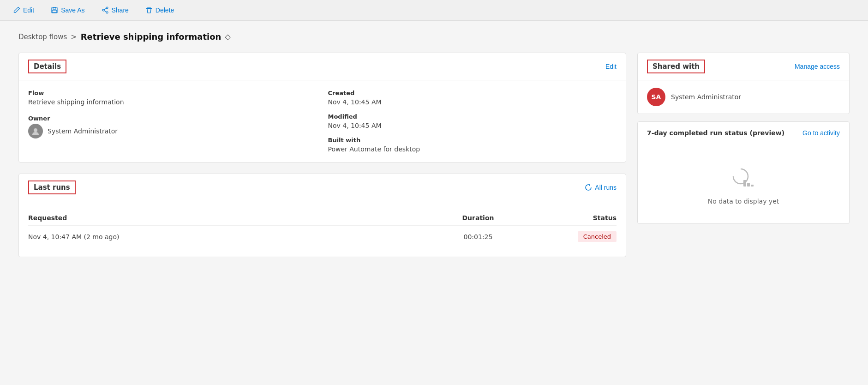  I want to click on flow-label: Flow, so click(173, 93).